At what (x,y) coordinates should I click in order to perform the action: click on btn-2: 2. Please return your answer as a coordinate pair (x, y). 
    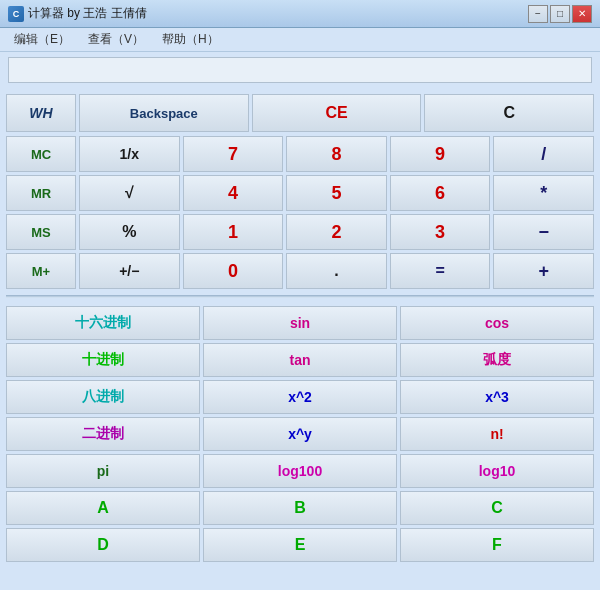
    Looking at the image, I should click on (336, 232).